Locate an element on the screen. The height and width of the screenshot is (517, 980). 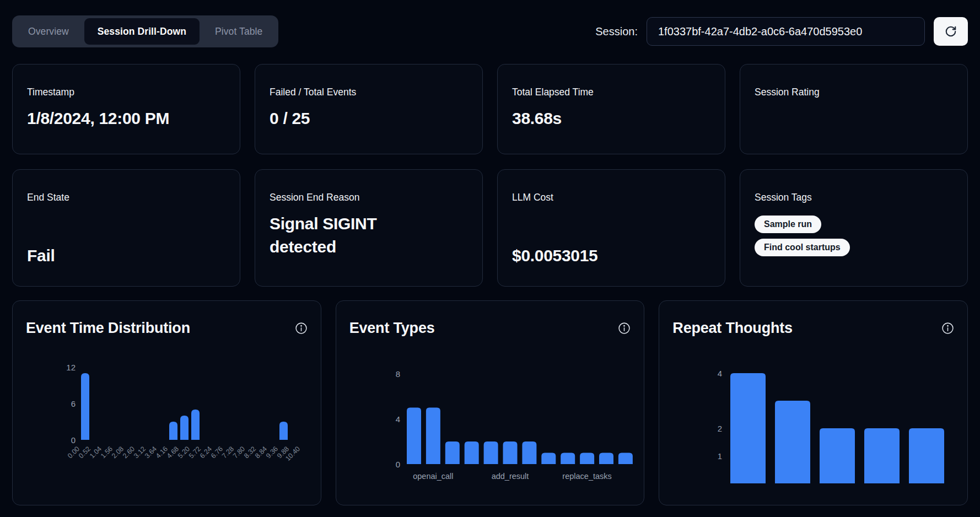
tab-session-drill-down: Session Drill-Down is located at coordinates (142, 31).